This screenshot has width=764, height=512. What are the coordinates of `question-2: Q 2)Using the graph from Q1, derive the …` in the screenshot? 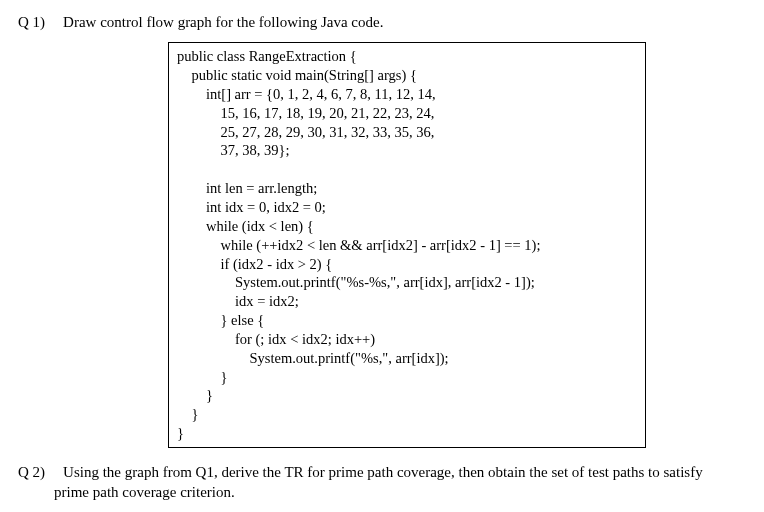 It's located at (382, 482).